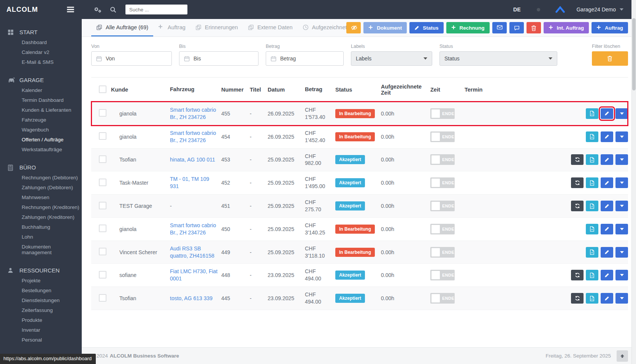 The image size is (636, 364). I want to click on sidebar-item-calendar-v2: Calendar v2, so click(41, 52).